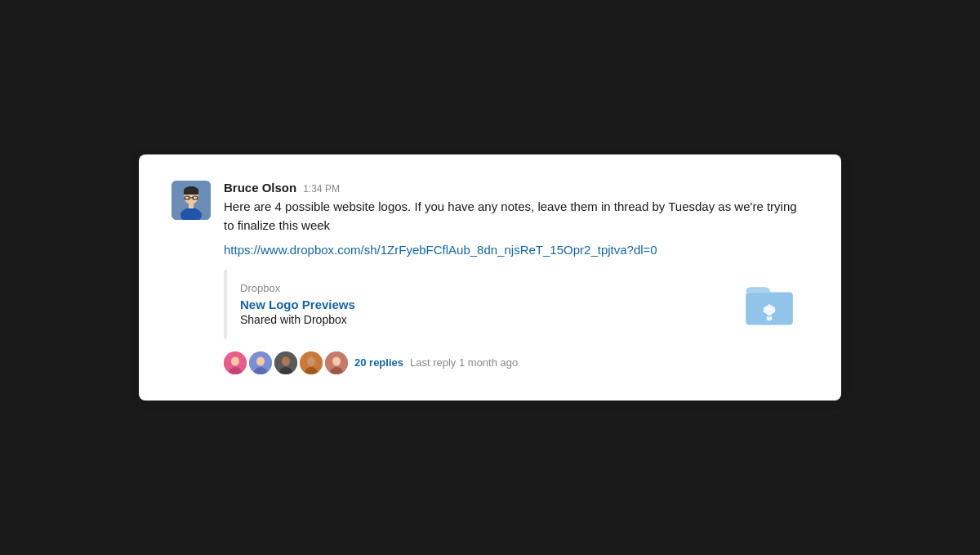 Image resolution: width=980 pixels, height=555 pixels. I want to click on sender-avatar, so click(191, 200).